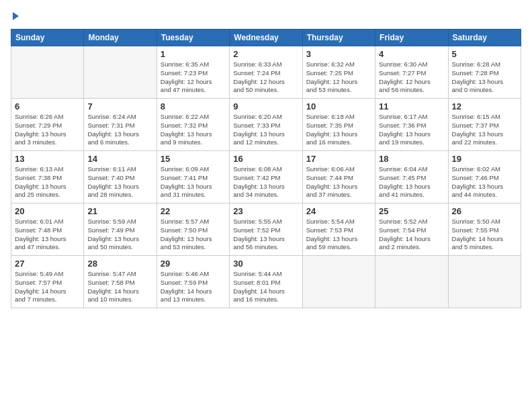 This screenshot has width=532, height=411. I want to click on day-number: 7, so click(120, 106).